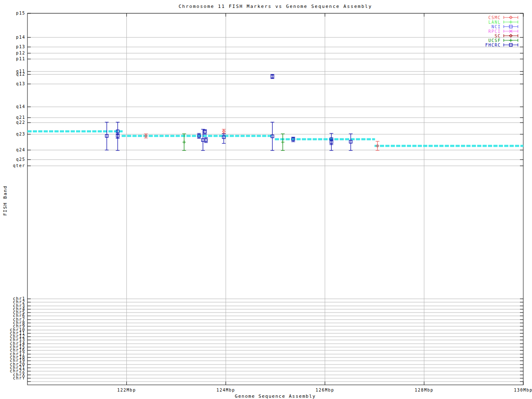 The height and width of the screenshot is (399, 532). What do you see at coordinates (275, 397) in the screenshot?
I see `x-axis-label: Genome Sequence Assembly` at bounding box center [275, 397].